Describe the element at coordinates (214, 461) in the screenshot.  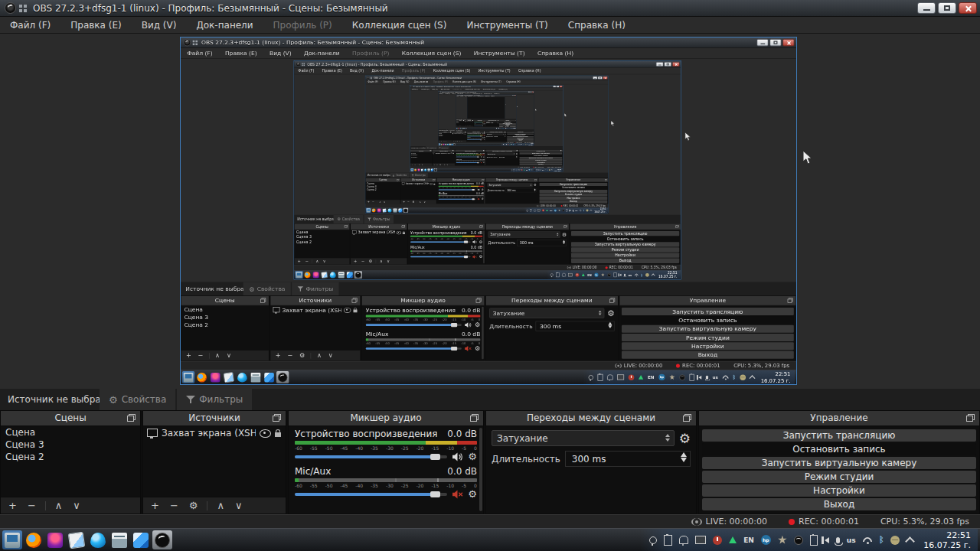
I see `sources-list: Захват экрана (XSHM)` at that location.